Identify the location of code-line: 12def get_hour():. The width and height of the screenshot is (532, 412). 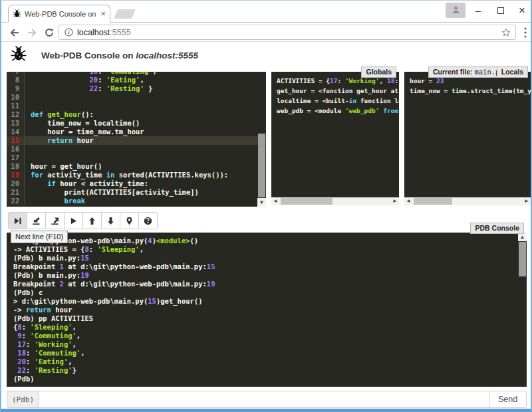
(136, 114).